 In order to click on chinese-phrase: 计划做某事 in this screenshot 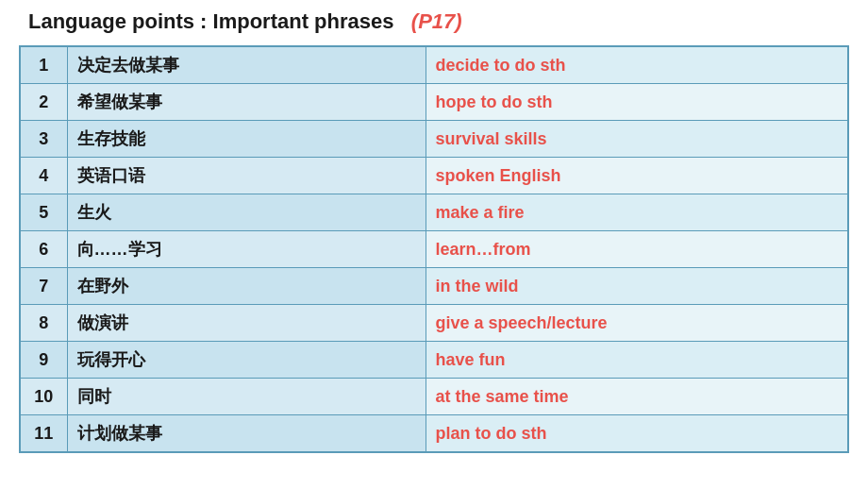, I will do `click(246, 434)`.